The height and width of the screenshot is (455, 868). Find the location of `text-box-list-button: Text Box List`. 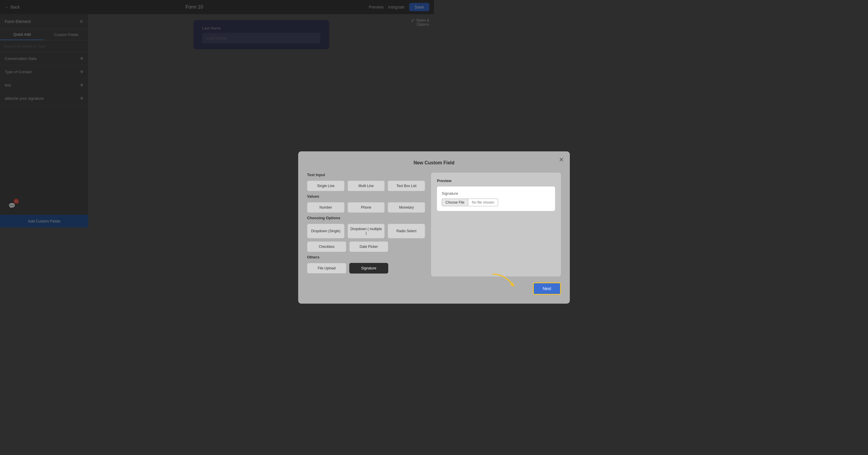

text-box-list-button: Text Box List is located at coordinates (406, 186).